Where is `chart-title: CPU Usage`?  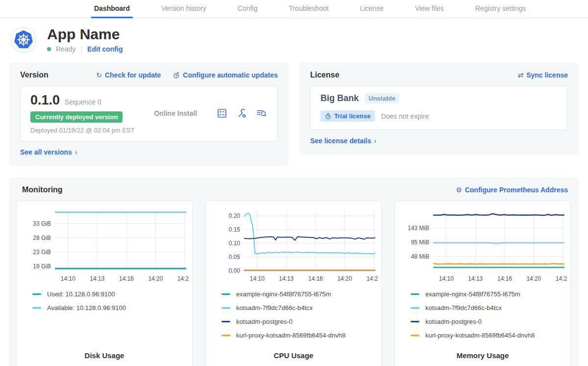
chart-title: CPU Usage is located at coordinates (294, 352).